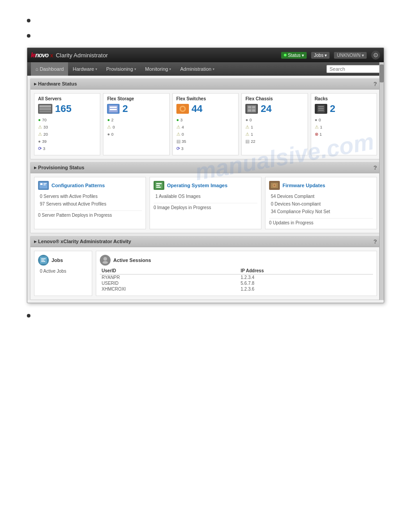  What do you see at coordinates (326, 56) in the screenshot?
I see `jobs-arrow: ▾` at bounding box center [326, 56].